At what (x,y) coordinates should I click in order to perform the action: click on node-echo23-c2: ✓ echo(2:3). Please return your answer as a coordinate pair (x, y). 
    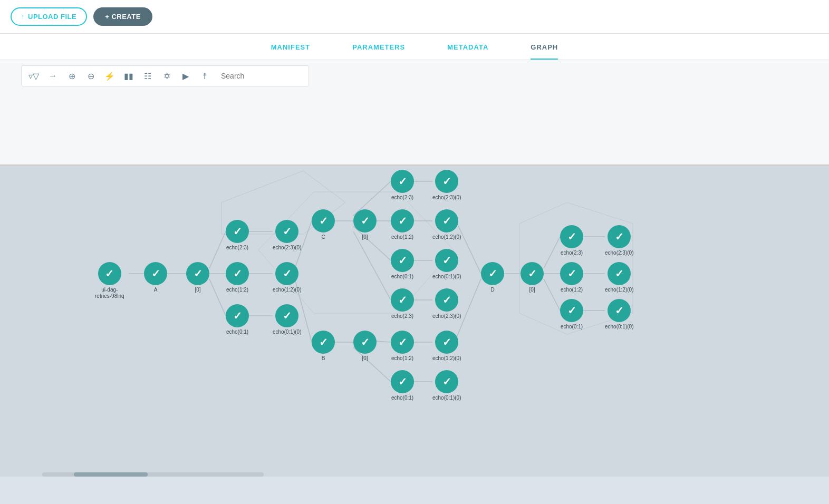
    Looking at the image, I should click on (402, 304).